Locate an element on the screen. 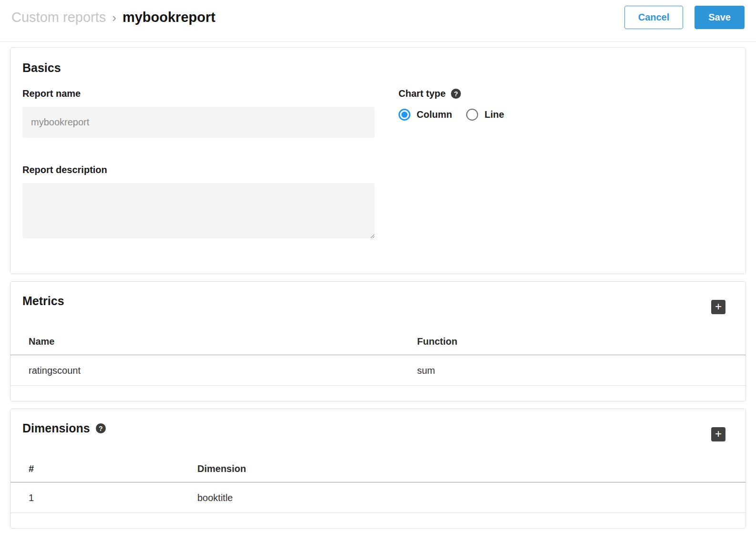 This screenshot has height=533, width=756. dimensions-title: Dimensions is located at coordinates (56, 428).